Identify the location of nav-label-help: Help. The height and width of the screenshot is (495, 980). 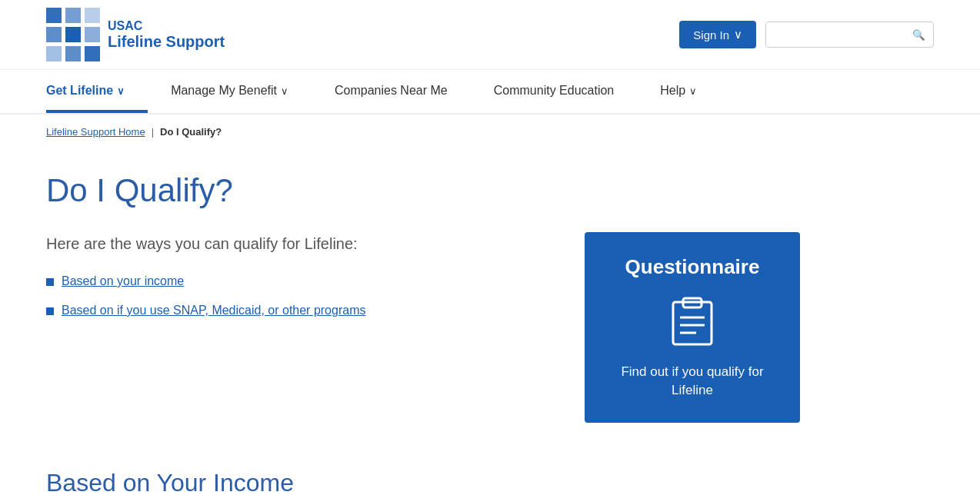
(672, 91).